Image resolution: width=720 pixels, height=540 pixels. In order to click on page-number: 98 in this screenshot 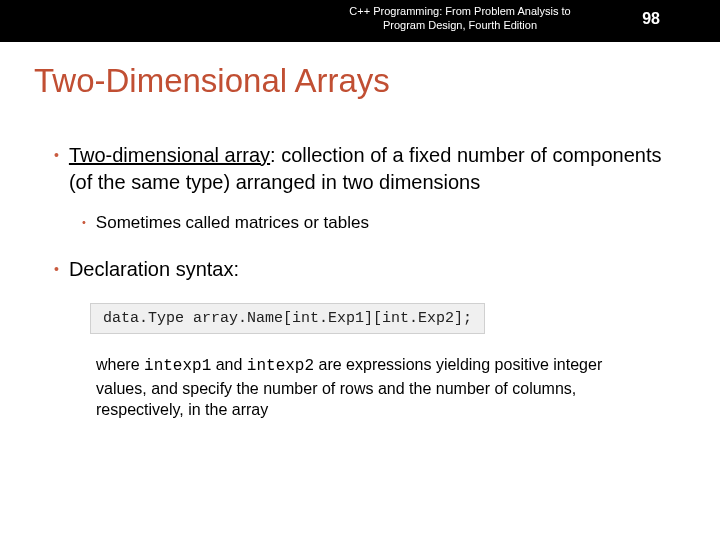, I will do `click(651, 19)`.